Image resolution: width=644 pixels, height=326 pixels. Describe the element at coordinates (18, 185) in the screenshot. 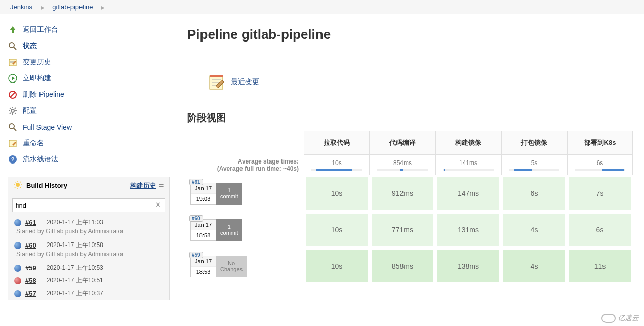

I see `sun-icon` at that location.